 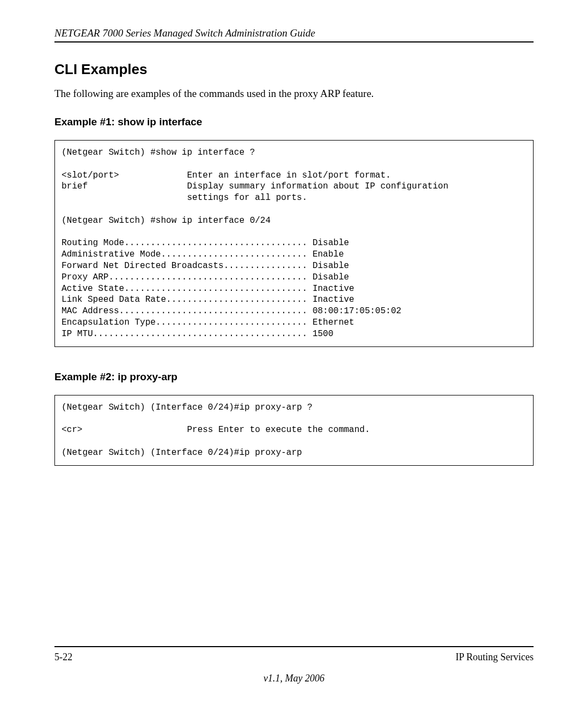 What do you see at coordinates (294, 42) in the screenshot?
I see `header-rule` at bounding box center [294, 42].